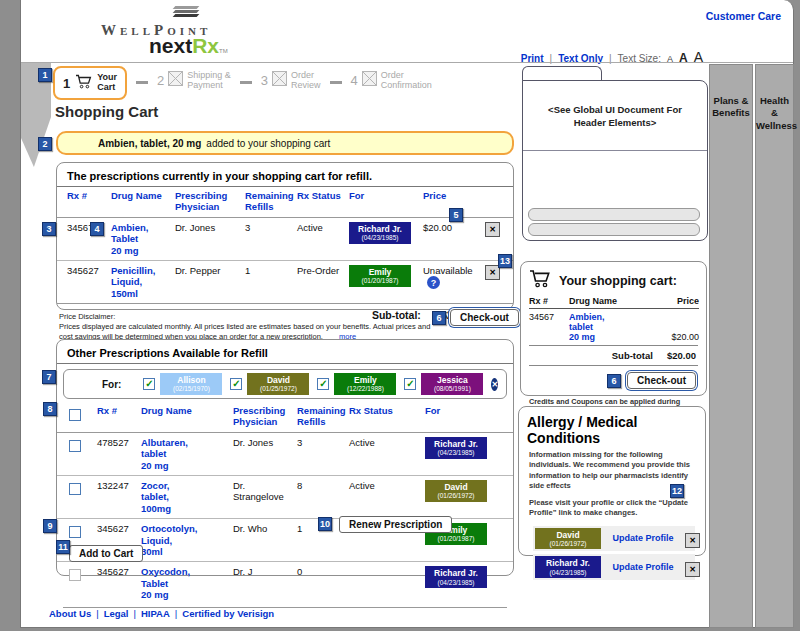 This screenshot has height=631, width=800. I want to click on member-filter: ✓ David(01/25/1972), so click(270, 384).